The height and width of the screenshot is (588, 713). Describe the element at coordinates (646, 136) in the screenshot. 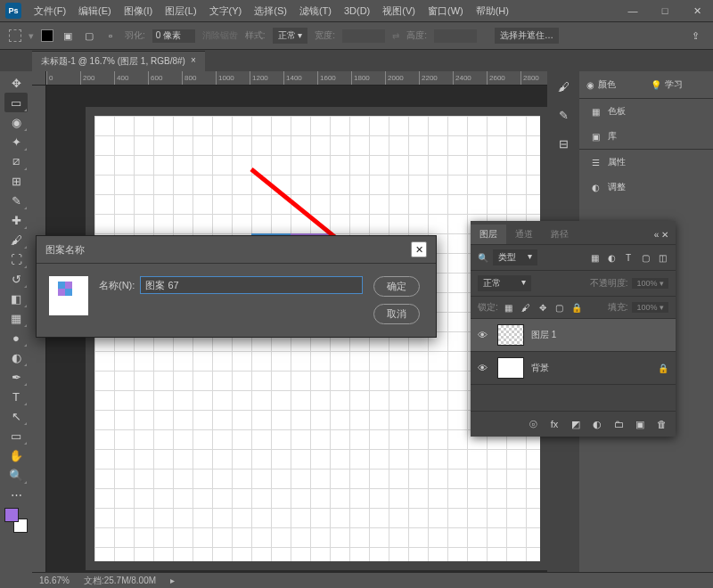

I see `library-panel: ▣库` at that location.